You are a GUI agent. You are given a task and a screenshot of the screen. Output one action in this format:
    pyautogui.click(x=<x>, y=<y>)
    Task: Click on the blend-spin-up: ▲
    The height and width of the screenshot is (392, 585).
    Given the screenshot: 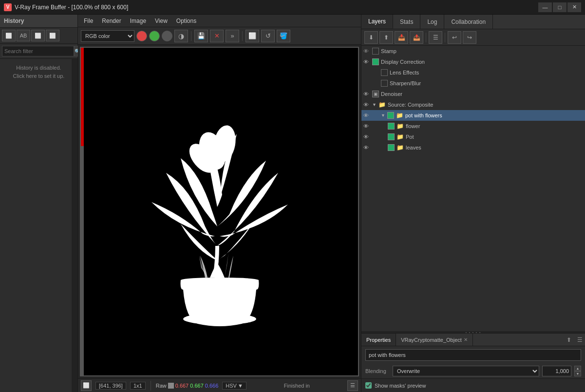 What is the action you would take?
    pyautogui.click(x=578, y=368)
    